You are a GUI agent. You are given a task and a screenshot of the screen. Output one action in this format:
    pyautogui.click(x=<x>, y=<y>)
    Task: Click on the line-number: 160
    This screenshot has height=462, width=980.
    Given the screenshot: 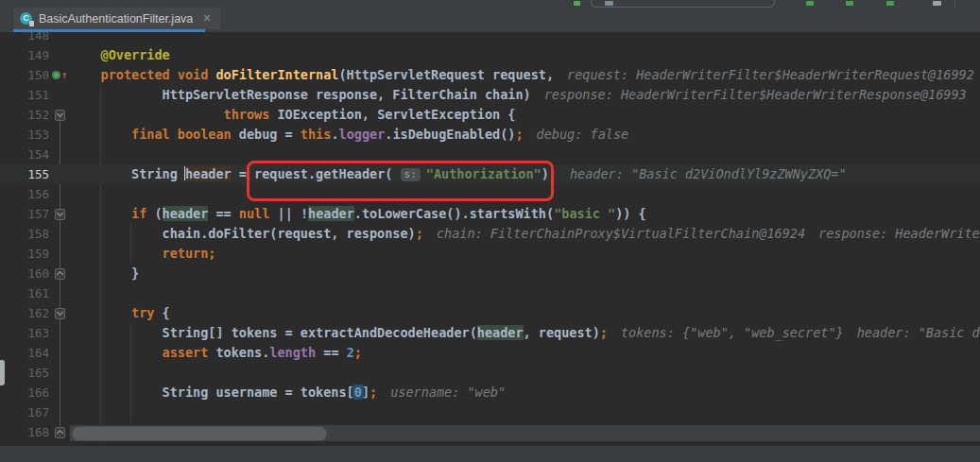 What is the action you would take?
    pyautogui.click(x=25, y=274)
    